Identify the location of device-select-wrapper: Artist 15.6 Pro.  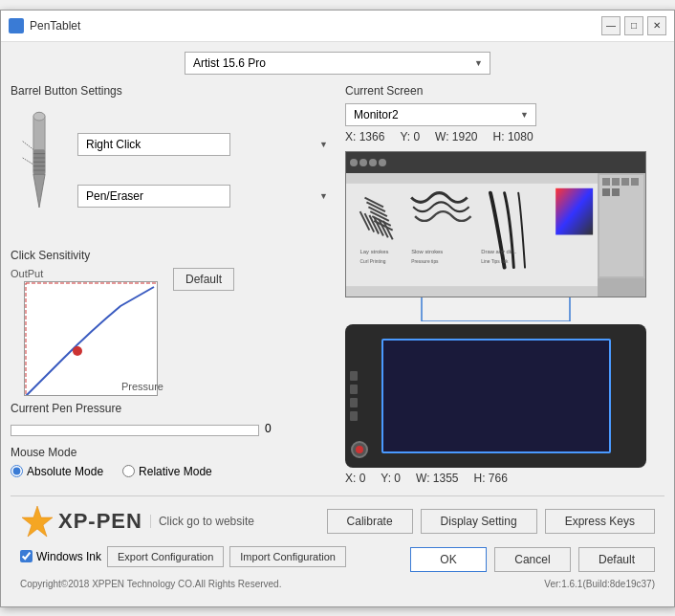
(338, 63).